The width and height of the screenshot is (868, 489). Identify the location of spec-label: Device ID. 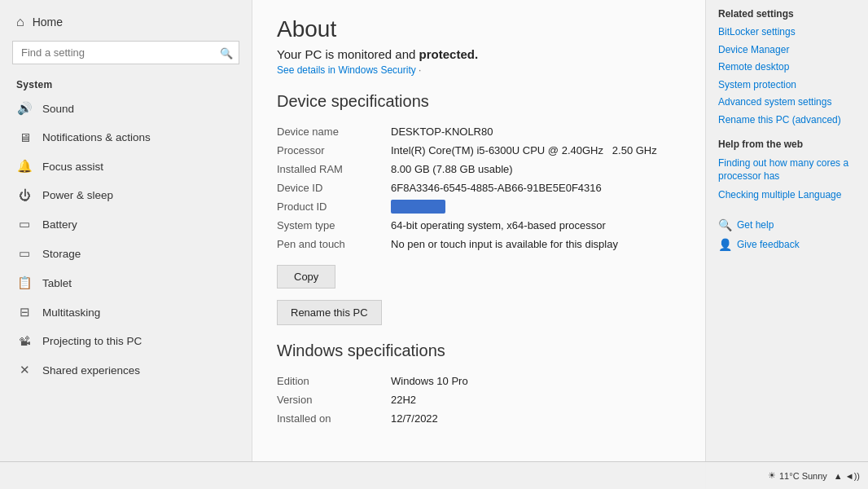
(334, 187).